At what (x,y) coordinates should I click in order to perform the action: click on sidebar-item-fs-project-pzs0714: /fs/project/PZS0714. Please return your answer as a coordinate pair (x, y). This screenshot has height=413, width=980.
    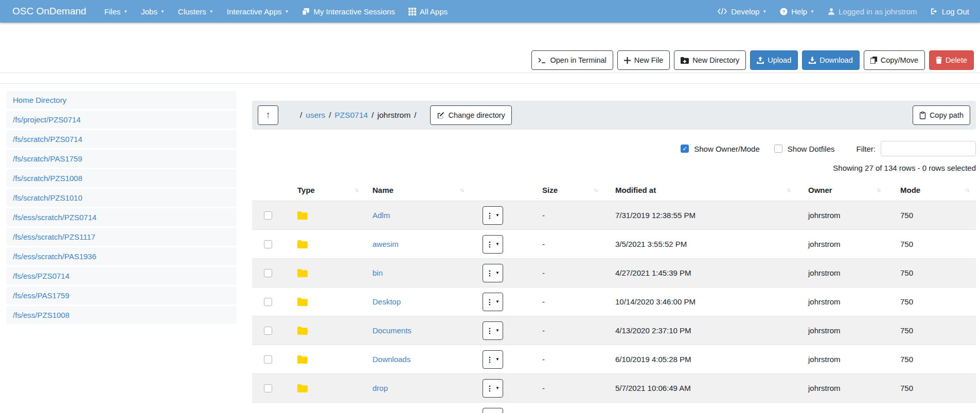
    Looking at the image, I should click on (121, 119).